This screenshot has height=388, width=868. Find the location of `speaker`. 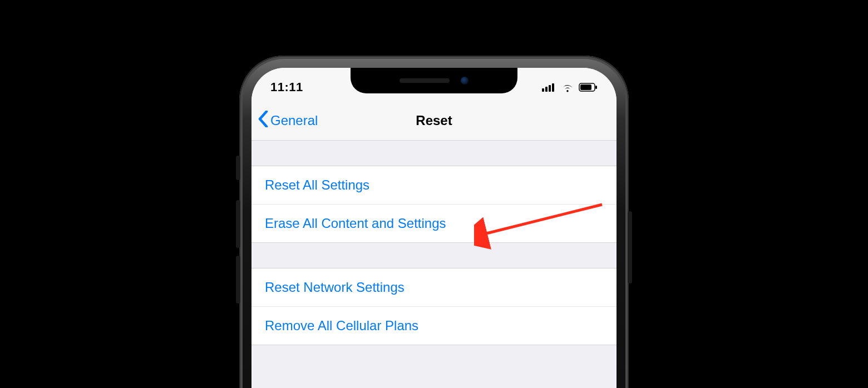

speaker is located at coordinates (425, 81).